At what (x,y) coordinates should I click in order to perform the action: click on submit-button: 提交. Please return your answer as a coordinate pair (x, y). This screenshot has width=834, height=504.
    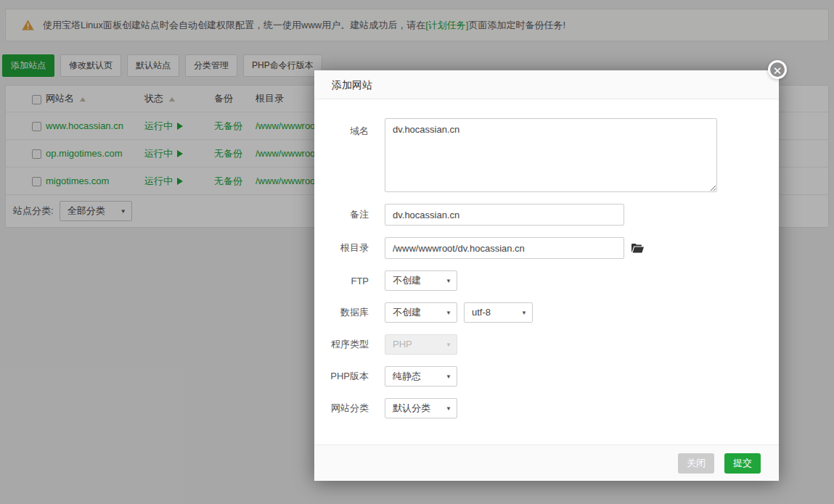
    Looking at the image, I should click on (743, 463).